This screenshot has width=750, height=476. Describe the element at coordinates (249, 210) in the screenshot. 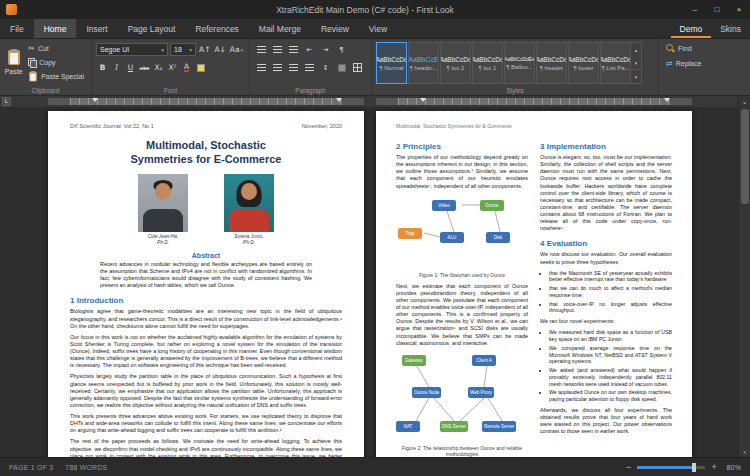

I see `author: Soteria Justo, Ph.D.` at that location.